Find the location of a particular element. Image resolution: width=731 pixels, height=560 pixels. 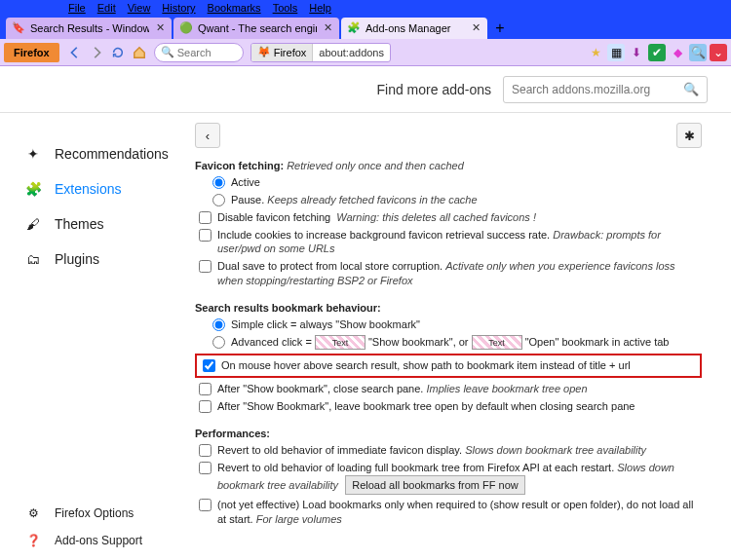

sidebar-item-themes: 🖌 Themes is located at coordinates (104, 224).